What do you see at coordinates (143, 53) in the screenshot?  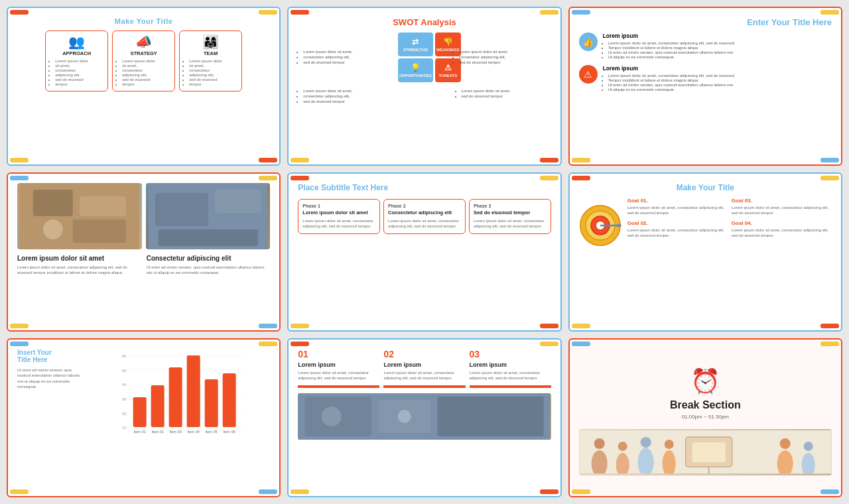 I see `strategy-title: STRATEGY` at bounding box center [143, 53].